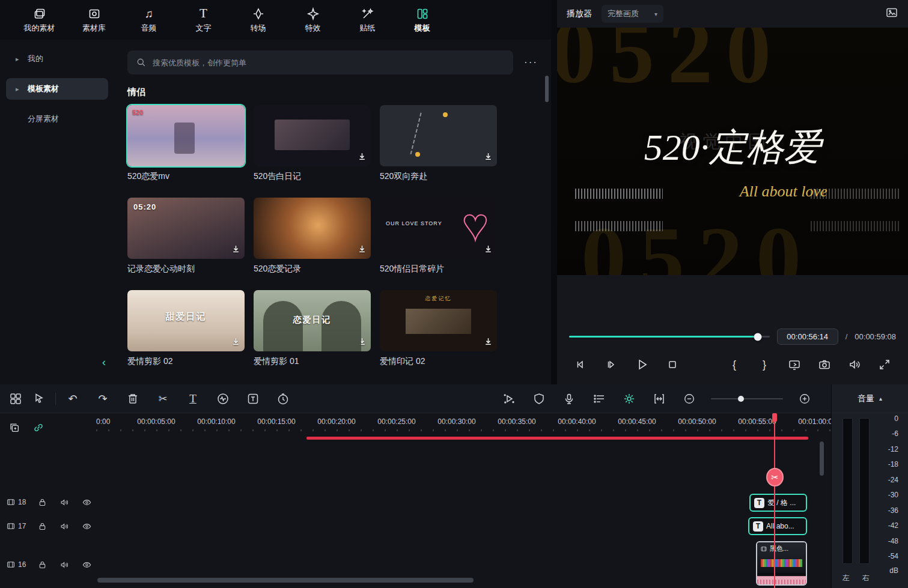 This screenshot has height=588, width=908. What do you see at coordinates (156, 422) in the screenshot?
I see `ruler-label: 00:00:05:00` at bounding box center [156, 422].